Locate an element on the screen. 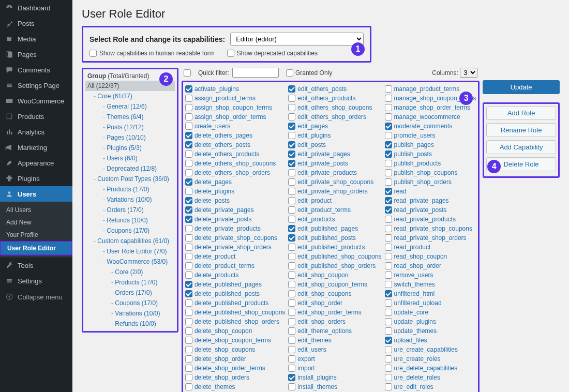  capability-row: remove_users is located at coordinates (430, 275).